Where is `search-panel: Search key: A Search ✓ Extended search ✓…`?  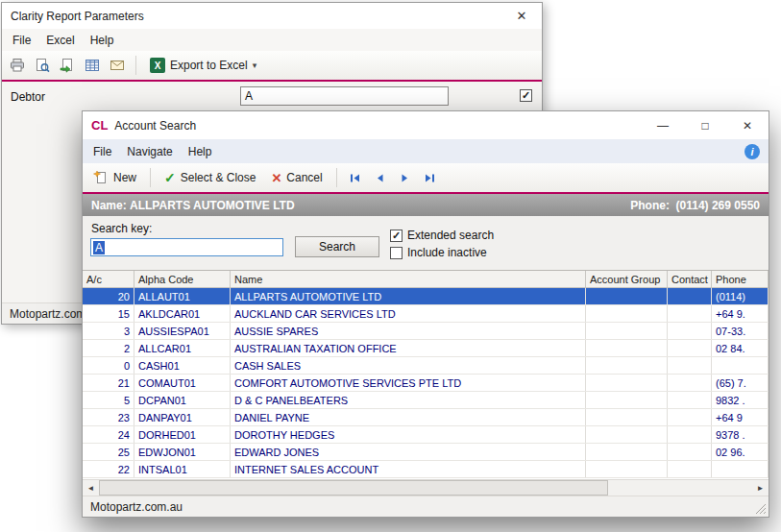 search-panel: Search key: A Search ✓ Extended search ✓… is located at coordinates (426, 243).